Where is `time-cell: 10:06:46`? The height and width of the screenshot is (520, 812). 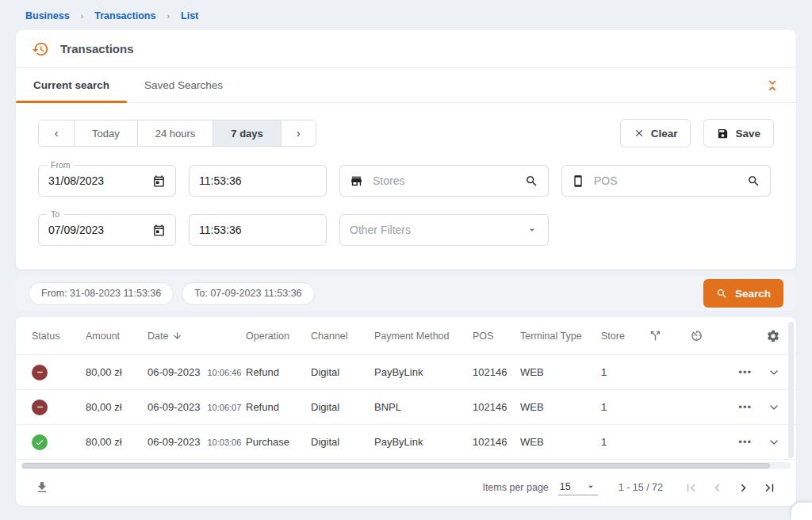
time-cell: 10:06:46 is located at coordinates (225, 373).